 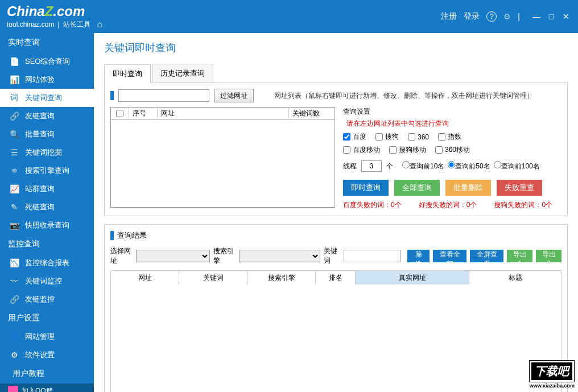 What do you see at coordinates (14, 98) in the screenshot?
I see `word-icon: 词` at bounding box center [14, 98].